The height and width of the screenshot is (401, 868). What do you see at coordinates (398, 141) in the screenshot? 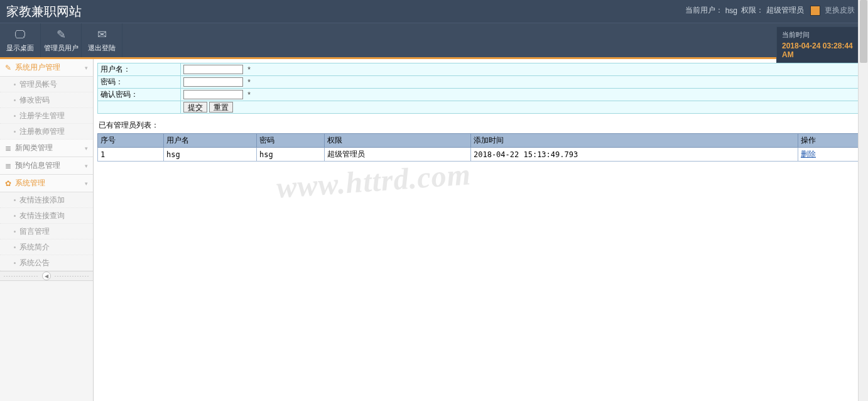
I see `col-role: 权限` at bounding box center [398, 141].